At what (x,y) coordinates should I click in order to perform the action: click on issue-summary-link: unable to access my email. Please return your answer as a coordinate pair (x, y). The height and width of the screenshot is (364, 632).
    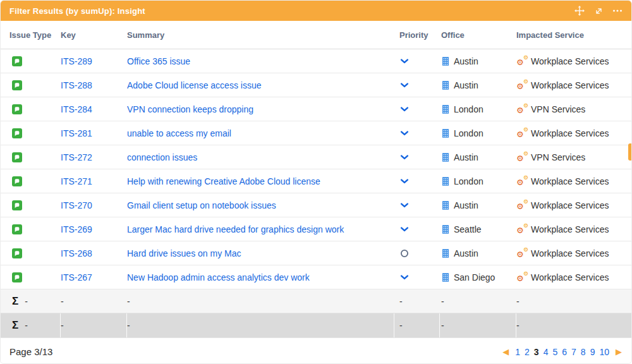
    Looking at the image, I should click on (179, 133).